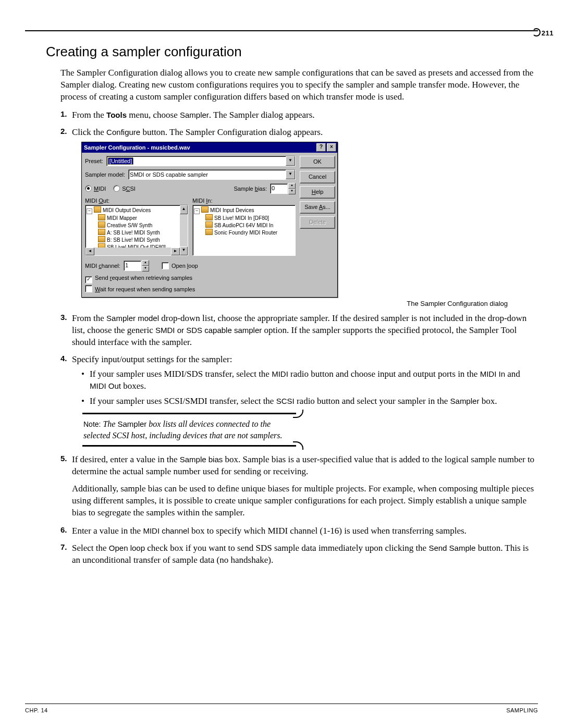 The height and width of the screenshot is (728, 563). I want to click on note-box: Note: The Sampler box lists all devices …, so click(189, 429).